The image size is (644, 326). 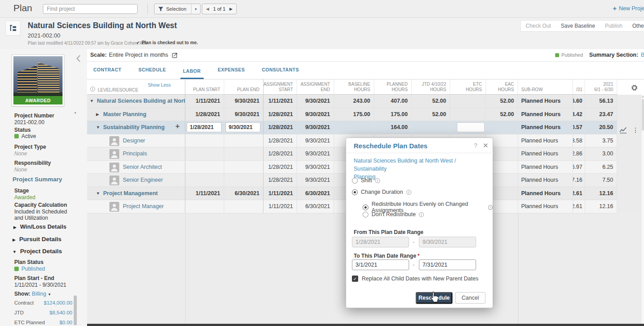 What do you see at coordinates (134, 127) in the screenshot?
I see `row-label: Sustainability Planning` at bounding box center [134, 127].